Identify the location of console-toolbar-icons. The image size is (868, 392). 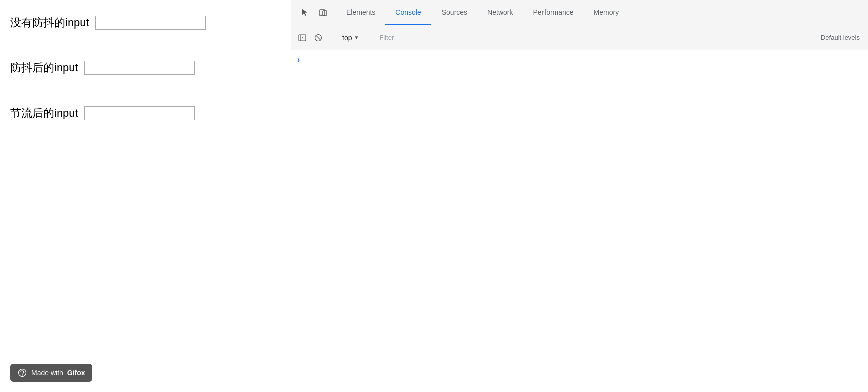
(310, 38).